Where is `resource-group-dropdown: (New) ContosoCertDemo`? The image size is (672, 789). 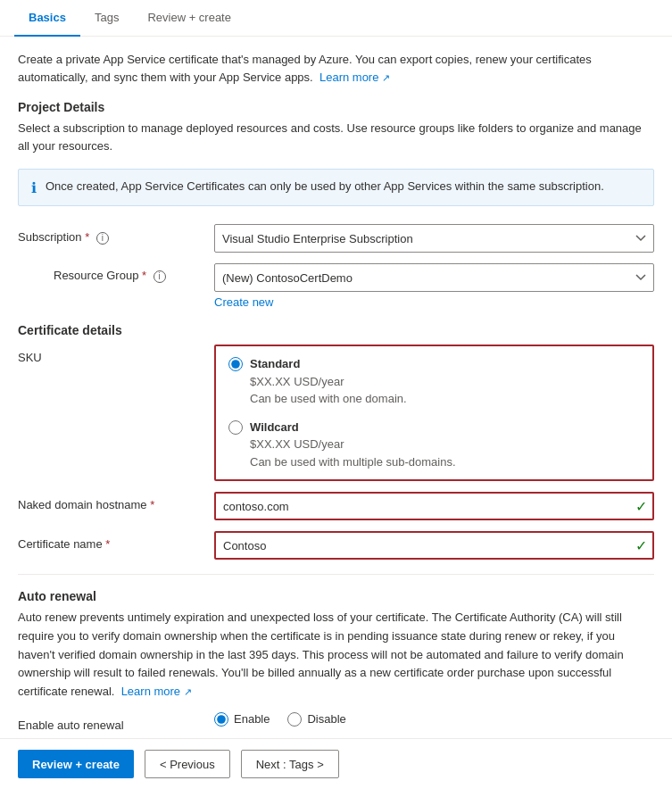
resource-group-dropdown: (New) ContosoCertDemo is located at coordinates (434, 278).